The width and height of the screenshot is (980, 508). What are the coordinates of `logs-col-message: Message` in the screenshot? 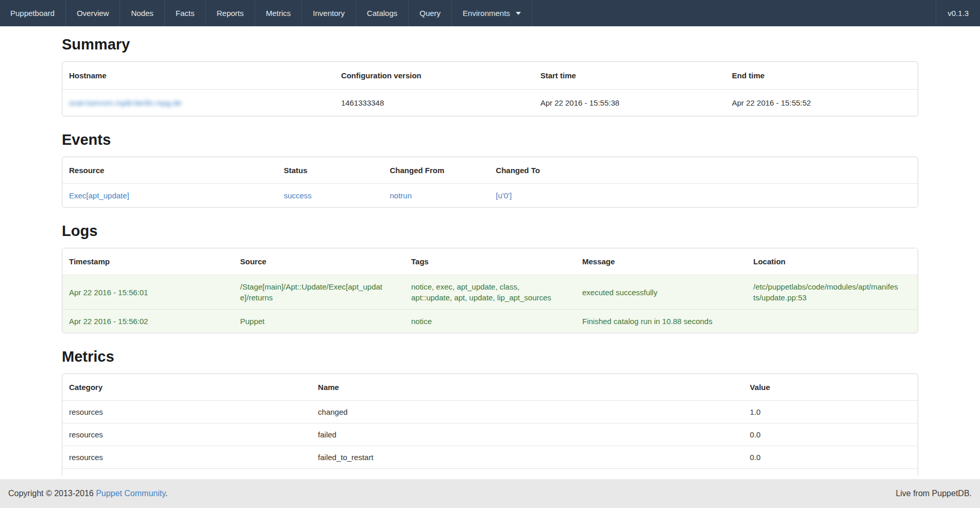 It's located at (661, 262).